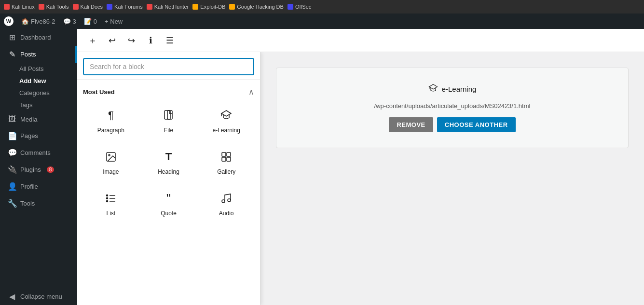 This screenshot has width=644, height=305. Describe the element at coordinates (110, 7) in the screenshot. I see `favicon-kali-forums` at that location.